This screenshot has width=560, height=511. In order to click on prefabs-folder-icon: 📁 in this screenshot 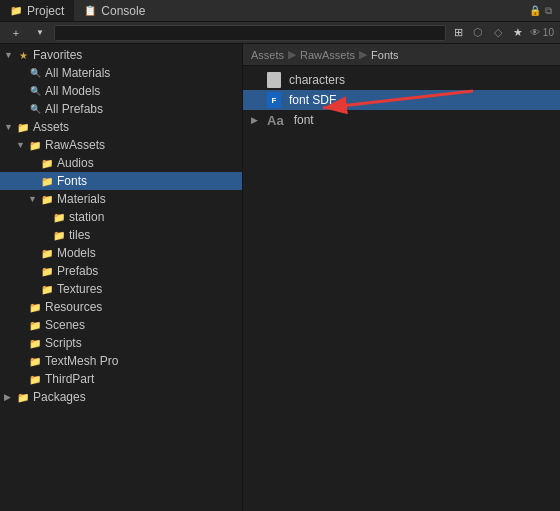, I will do `click(47, 271)`.